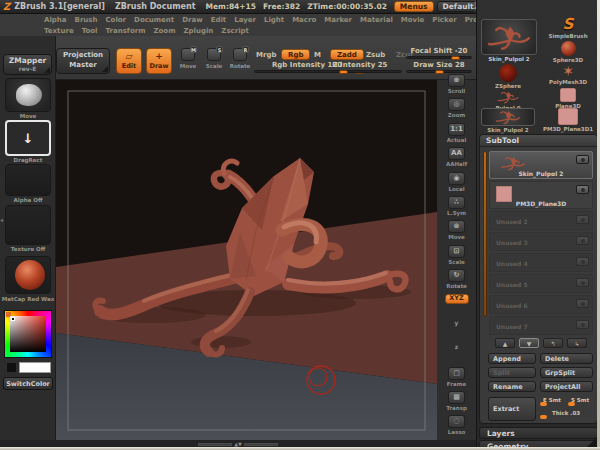 The width and height of the screenshot is (600, 450). What do you see at coordinates (376, 55) in the screenshot?
I see `zsub-button: Zsub` at bounding box center [376, 55].